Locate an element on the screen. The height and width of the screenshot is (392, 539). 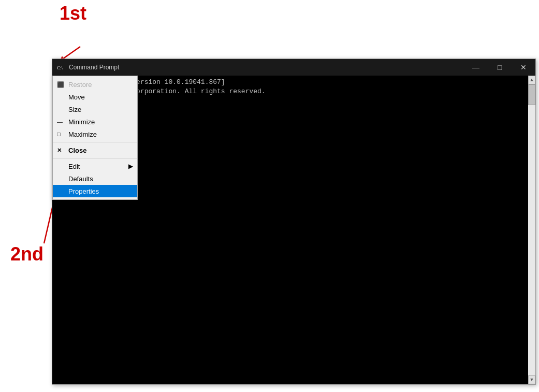
menu-item-defaults: Defaults is located at coordinates (95, 179).